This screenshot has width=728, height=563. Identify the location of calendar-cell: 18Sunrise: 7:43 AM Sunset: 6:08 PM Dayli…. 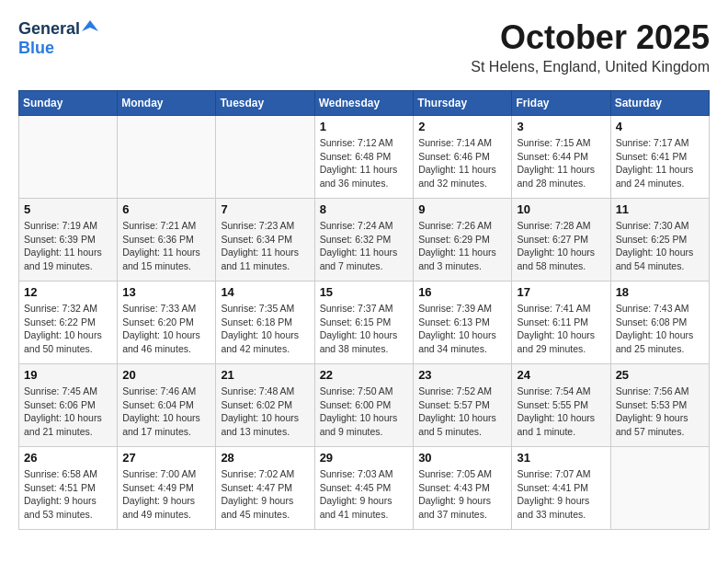
(660, 323).